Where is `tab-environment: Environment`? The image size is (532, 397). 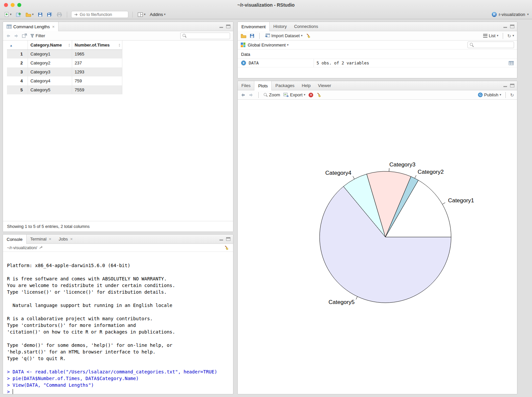 tab-environment: Environment is located at coordinates (254, 27).